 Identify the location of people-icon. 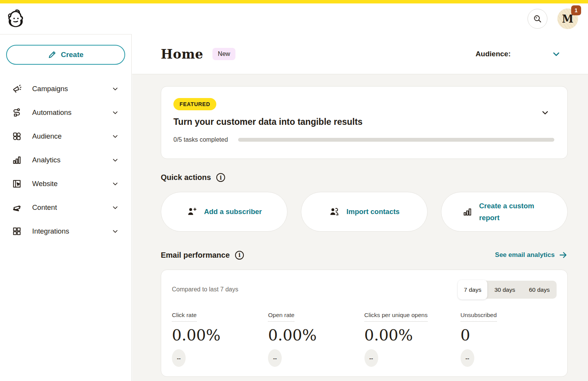
(334, 212).